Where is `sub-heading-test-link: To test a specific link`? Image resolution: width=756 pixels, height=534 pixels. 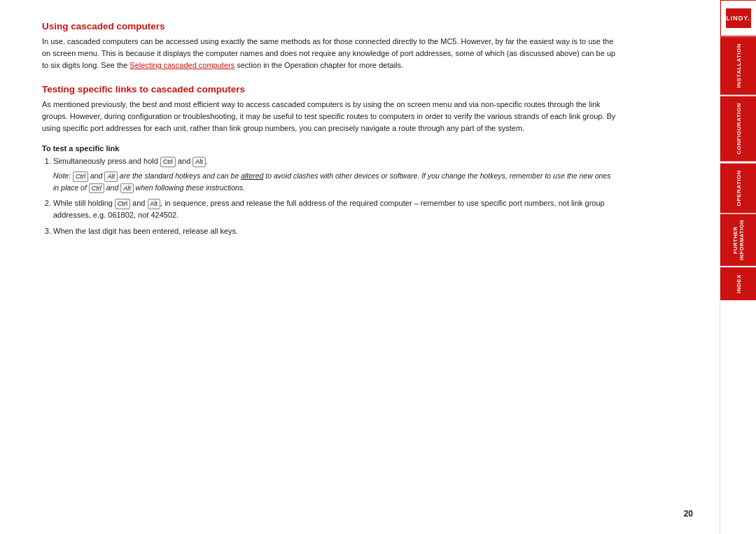 sub-heading-test-link: To test a specific link is located at coordinates (329, 148).